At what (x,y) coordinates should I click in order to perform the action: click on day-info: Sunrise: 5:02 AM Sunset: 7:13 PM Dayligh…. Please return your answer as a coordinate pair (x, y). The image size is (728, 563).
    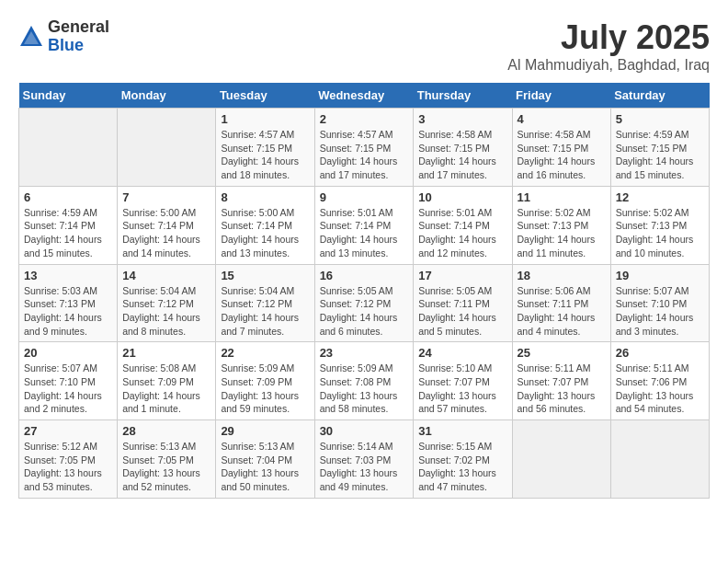
    Looking at the image, I should click on (660, 234).